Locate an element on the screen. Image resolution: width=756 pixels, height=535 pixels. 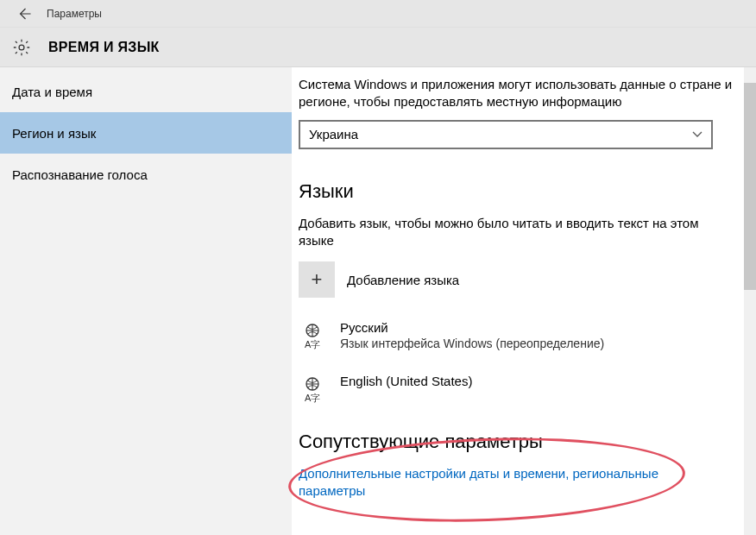
language-name: English (United States) is located at coordinates (406, 381).